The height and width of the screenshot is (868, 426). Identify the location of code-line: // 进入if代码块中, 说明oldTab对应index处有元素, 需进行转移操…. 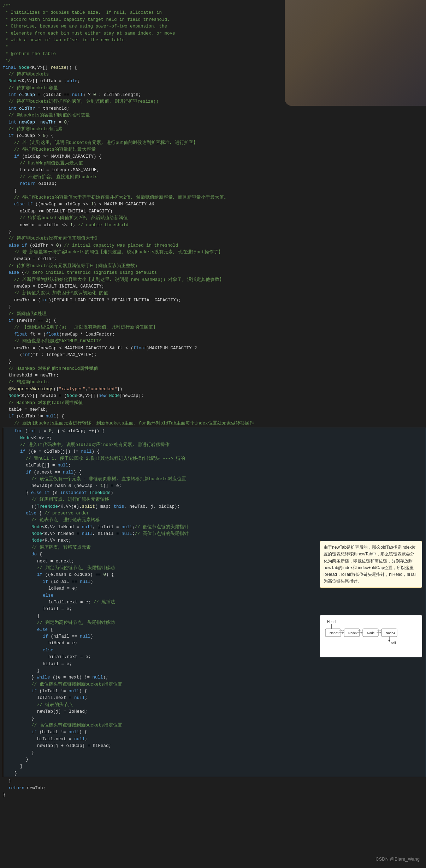
(214, 445).